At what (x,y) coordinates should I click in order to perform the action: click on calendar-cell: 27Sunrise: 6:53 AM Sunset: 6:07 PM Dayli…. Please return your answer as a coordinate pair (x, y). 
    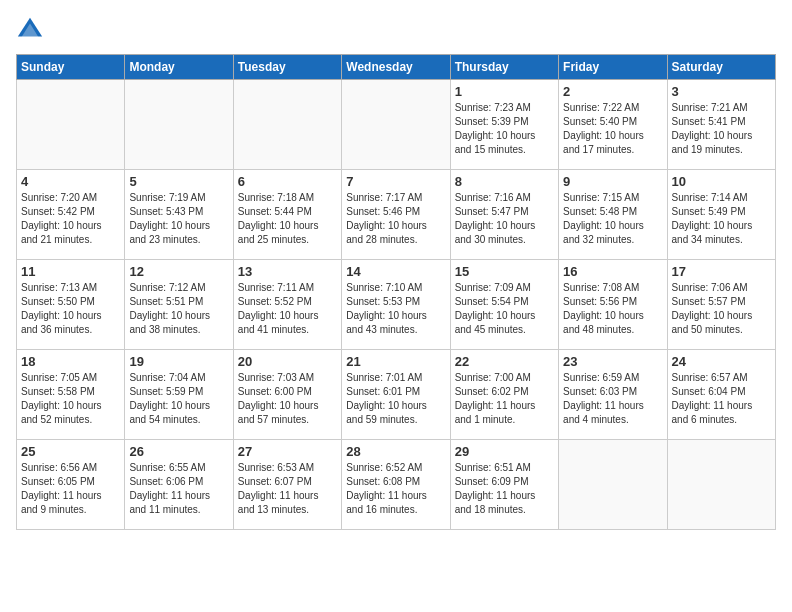
    Looking at the image, I should click on (287, 485).